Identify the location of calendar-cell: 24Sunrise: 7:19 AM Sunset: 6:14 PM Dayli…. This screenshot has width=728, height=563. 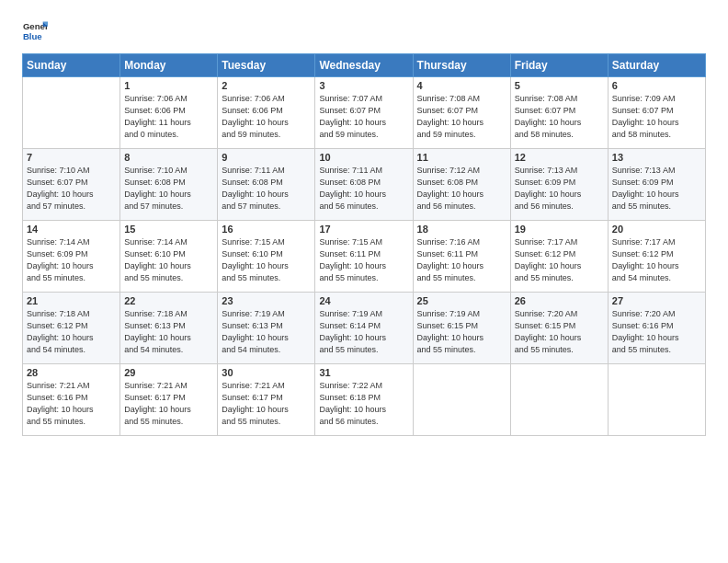
(364, 328).